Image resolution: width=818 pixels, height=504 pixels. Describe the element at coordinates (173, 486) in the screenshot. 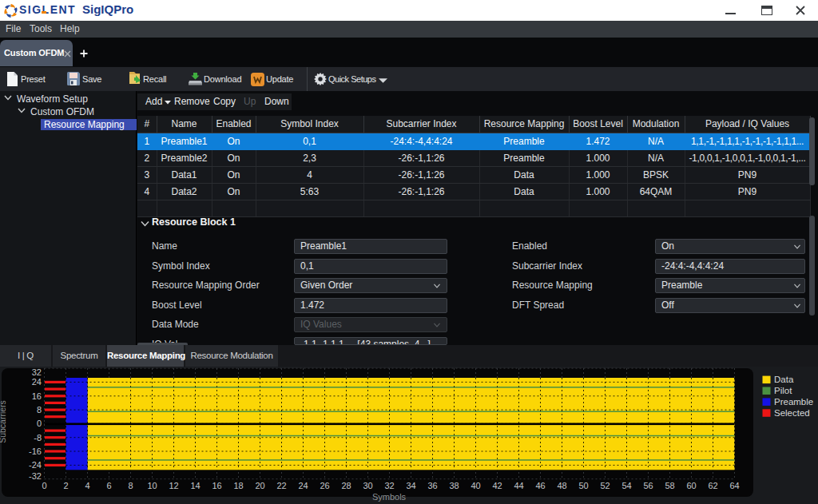

I see `svg-text: 12` at that location.